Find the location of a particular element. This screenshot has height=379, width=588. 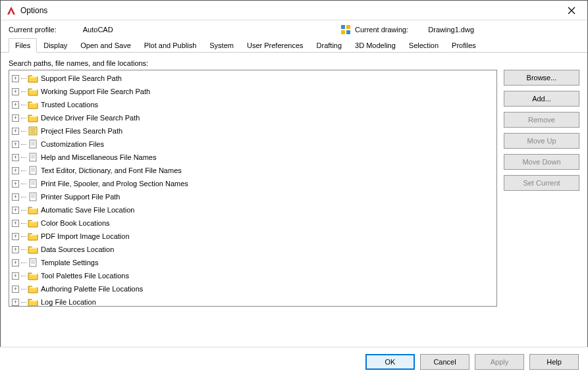

add-button: Add... is located at coordinates (541, 99).